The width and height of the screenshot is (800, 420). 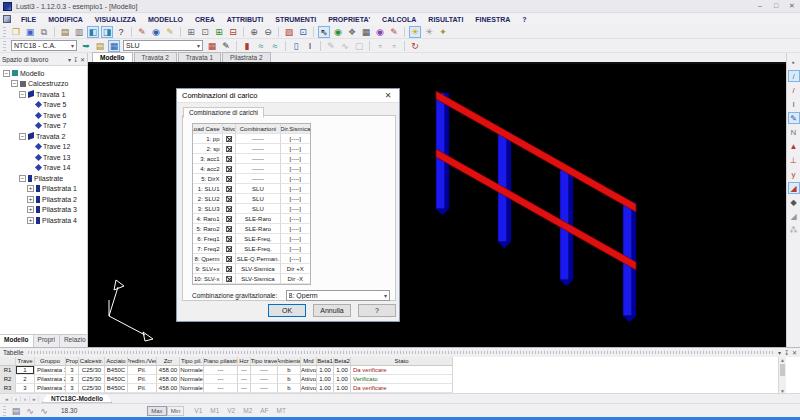 I want to click on row-header: R1, so click(x=8, y=370).